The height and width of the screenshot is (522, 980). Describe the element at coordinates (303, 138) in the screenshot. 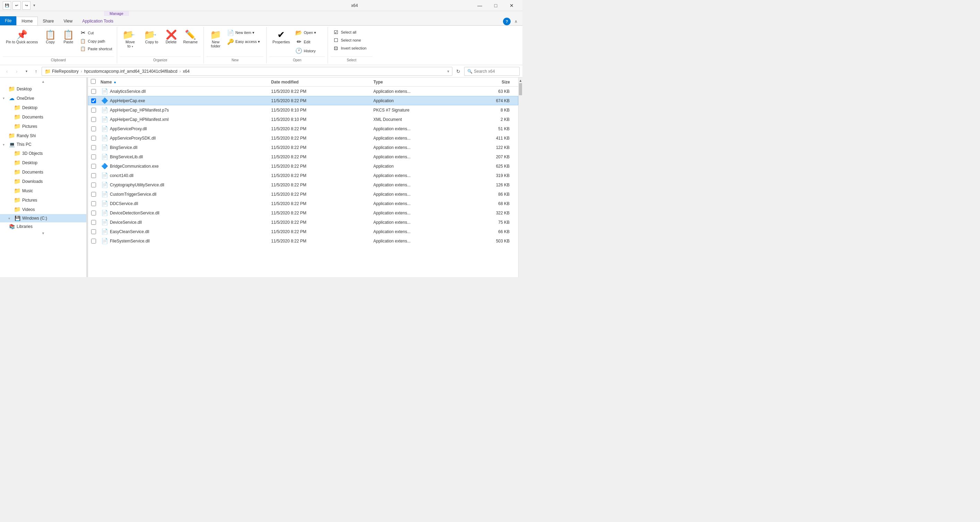

I see `table-row: 📄 AppServiceProxySDK.dll 11/5/2020 8:22 …` at that location.